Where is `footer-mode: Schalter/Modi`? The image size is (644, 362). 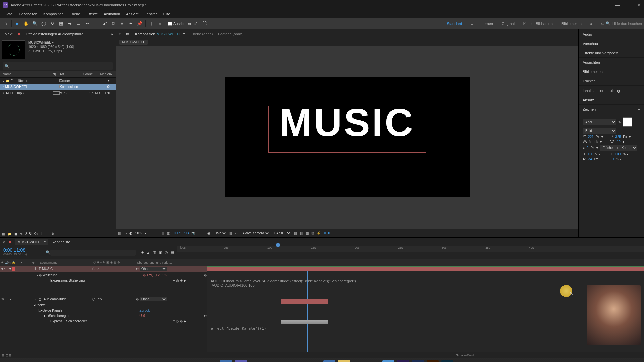 footer-mode: Schalter/Modi is located at coordinates (465, 355).